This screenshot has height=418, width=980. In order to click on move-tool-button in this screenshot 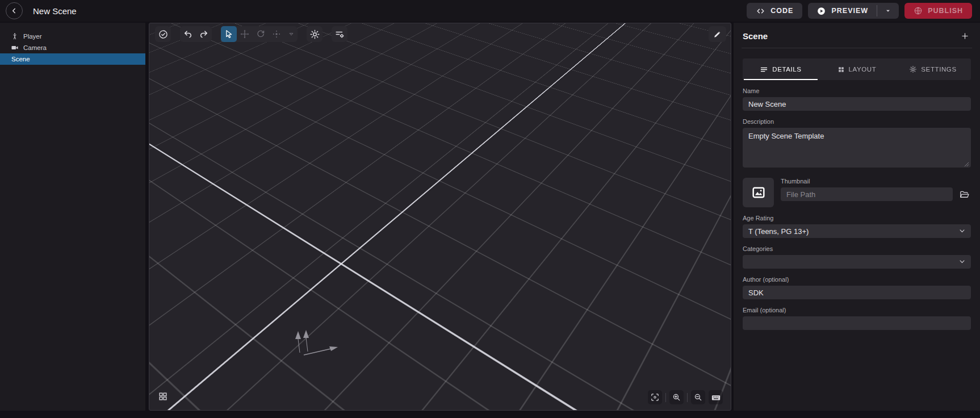, I will do `click(245, 34)`.